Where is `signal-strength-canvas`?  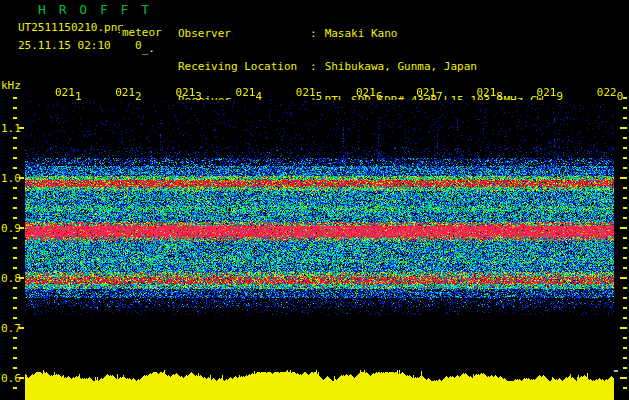 signal-strength-canvas is located at coordinates (320, 381).